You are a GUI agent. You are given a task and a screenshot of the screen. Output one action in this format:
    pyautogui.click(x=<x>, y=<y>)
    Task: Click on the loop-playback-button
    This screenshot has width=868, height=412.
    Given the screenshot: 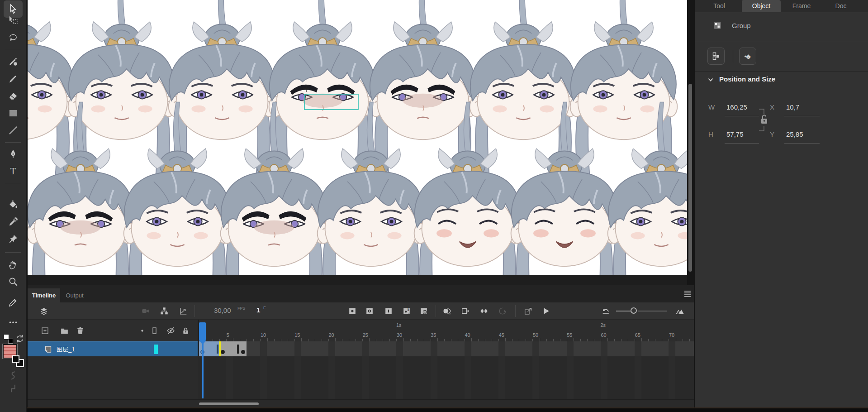 What is the action you would take?
    pyautogui.click(x=528, y=311)
    